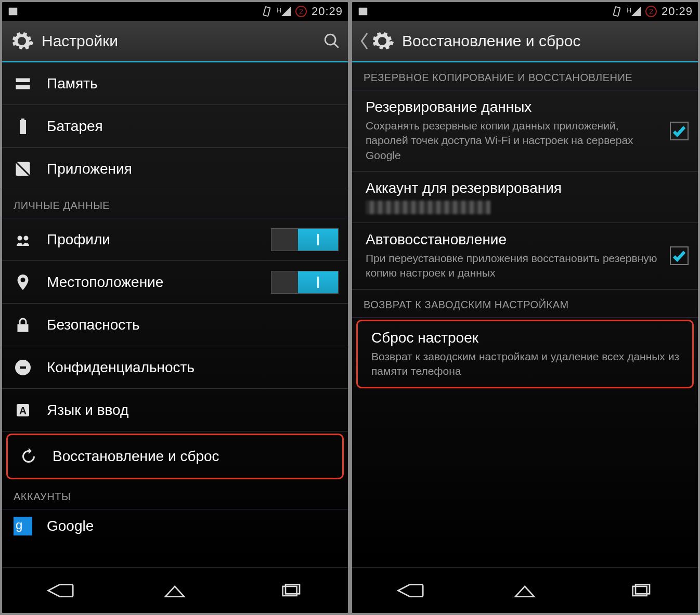 The width and height of the screenshot is (700, 615). I want to click on item-label: Язык и ввод, so click(192, 410).